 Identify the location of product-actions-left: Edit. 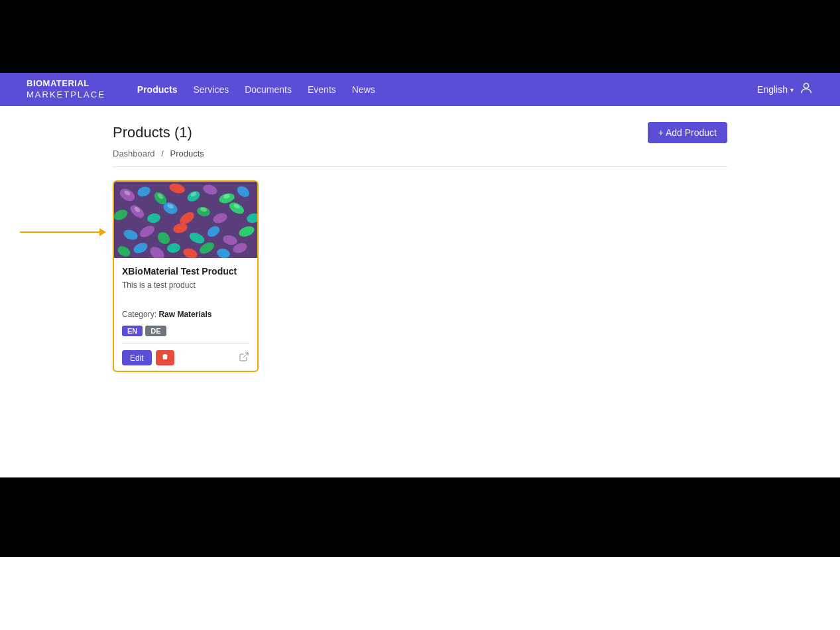
(149, 358).